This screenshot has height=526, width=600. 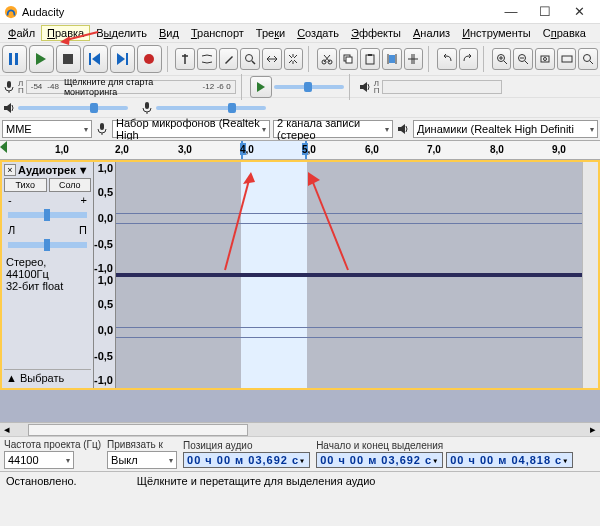 What do you see at coordinates (105, 275) in the screenshot?
I see `vertical-ruler: 1,0 0,5 0,0 -0,5 -1,0 1,0 0,5 0,0 -0,5 -…` at bounding box center [105, 275].